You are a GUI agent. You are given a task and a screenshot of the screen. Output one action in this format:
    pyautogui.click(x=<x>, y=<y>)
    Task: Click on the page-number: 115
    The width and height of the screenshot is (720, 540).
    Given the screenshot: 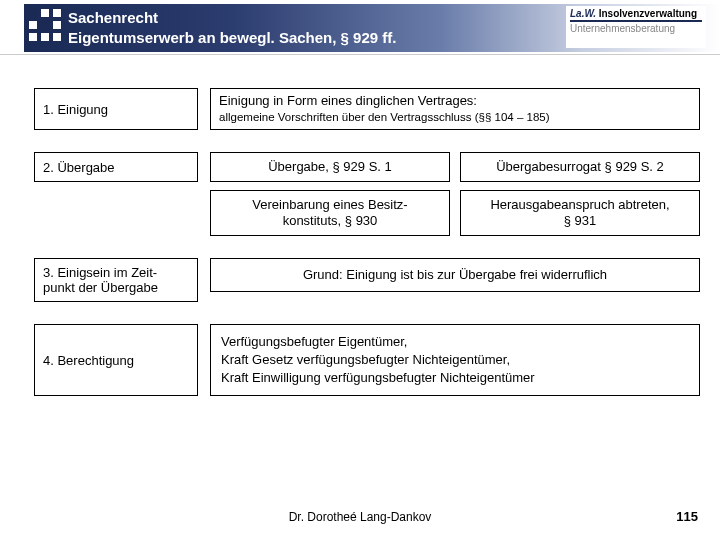 What is the action you would take?
    pyautogui.click(x=687, y=516)
    